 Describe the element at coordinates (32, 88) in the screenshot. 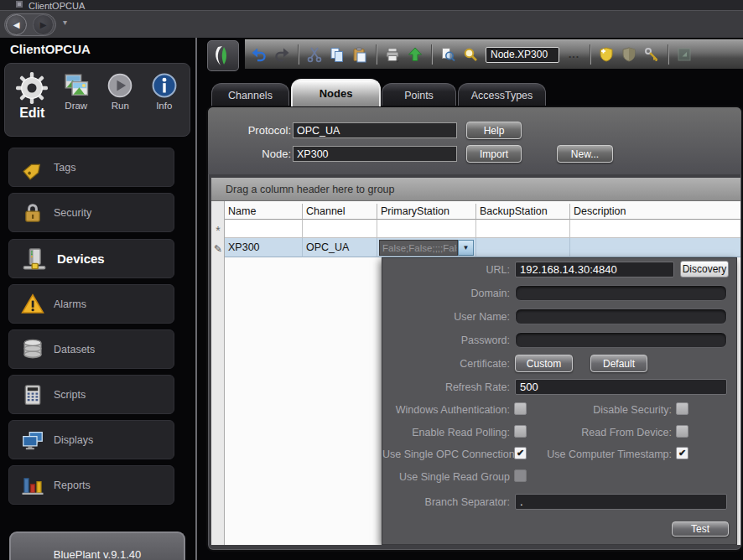

I see `gear-icon` at that location.